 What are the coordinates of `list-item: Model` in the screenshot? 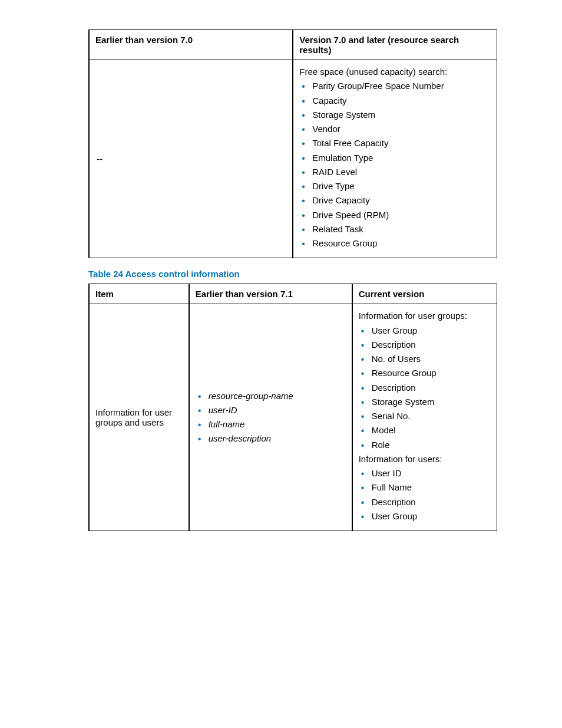 It's located at (425, 430).